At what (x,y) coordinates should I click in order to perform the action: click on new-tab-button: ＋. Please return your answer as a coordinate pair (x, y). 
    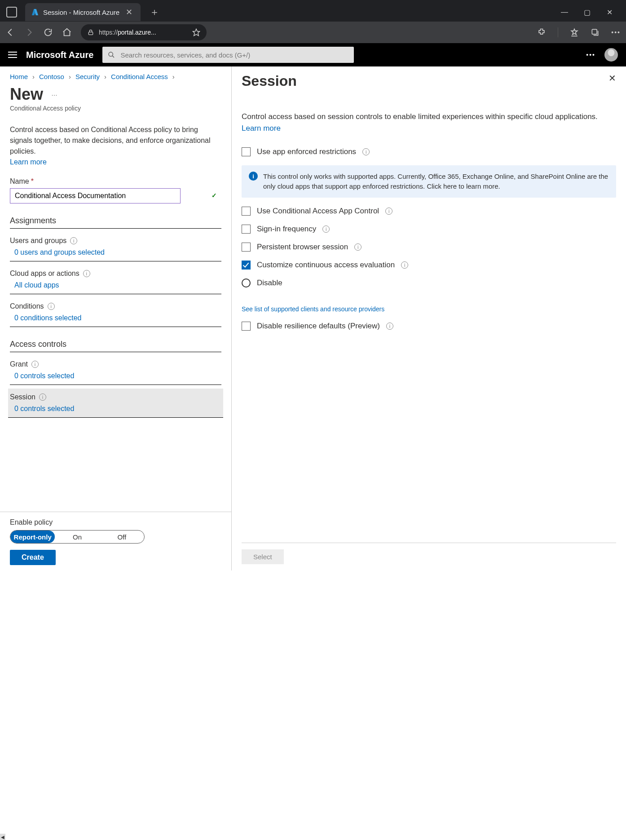
    Looking at the image, I should click on (154, 12).